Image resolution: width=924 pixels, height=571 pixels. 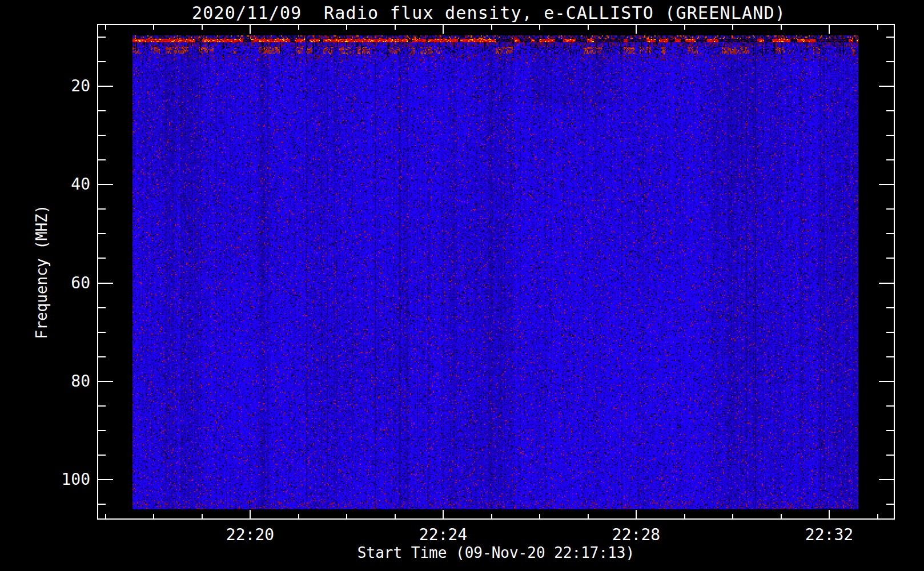 I want to click on x-tick-label: 22:32, so click(x=829, y=535).